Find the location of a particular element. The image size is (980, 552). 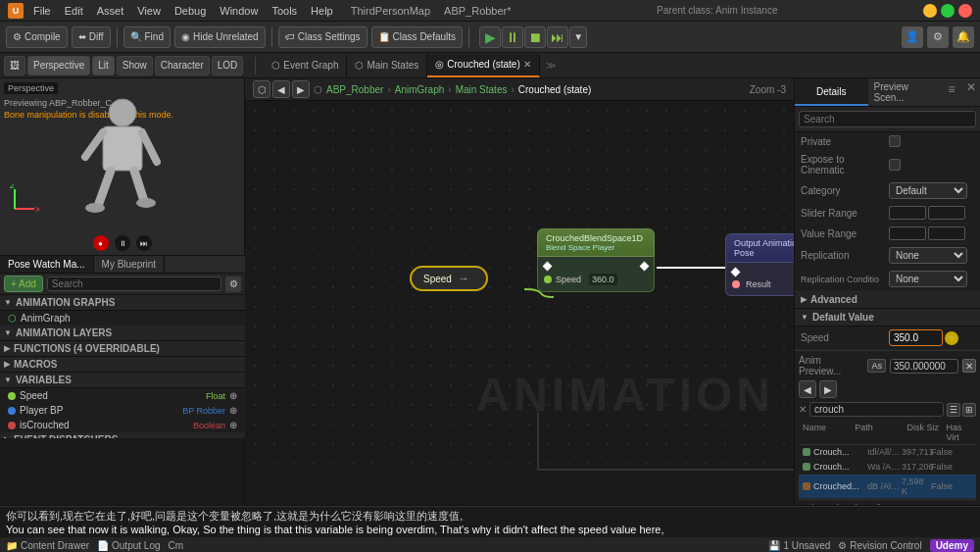

anim-row-1: Crouch... Wa /All/Gr... 317,206 False is located at coordinates (888, 467).